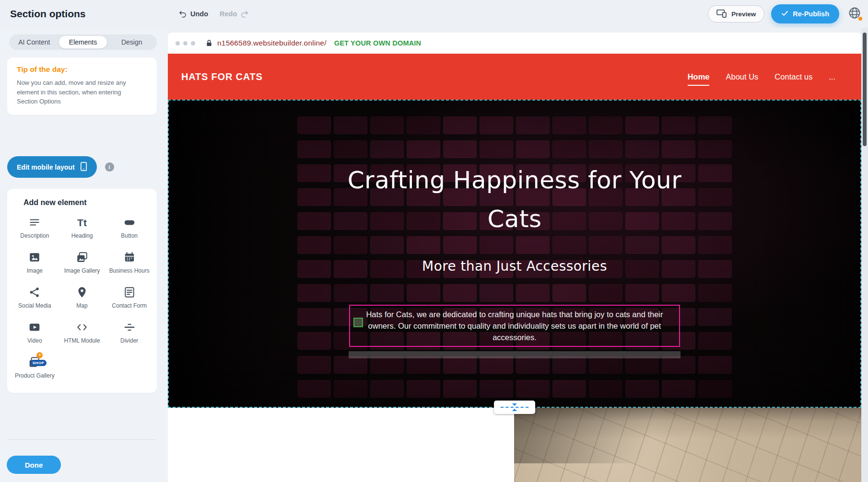  Describe the element at coordinates (515, 407) in the screenshot. I see `section-resize-handle` at that location.